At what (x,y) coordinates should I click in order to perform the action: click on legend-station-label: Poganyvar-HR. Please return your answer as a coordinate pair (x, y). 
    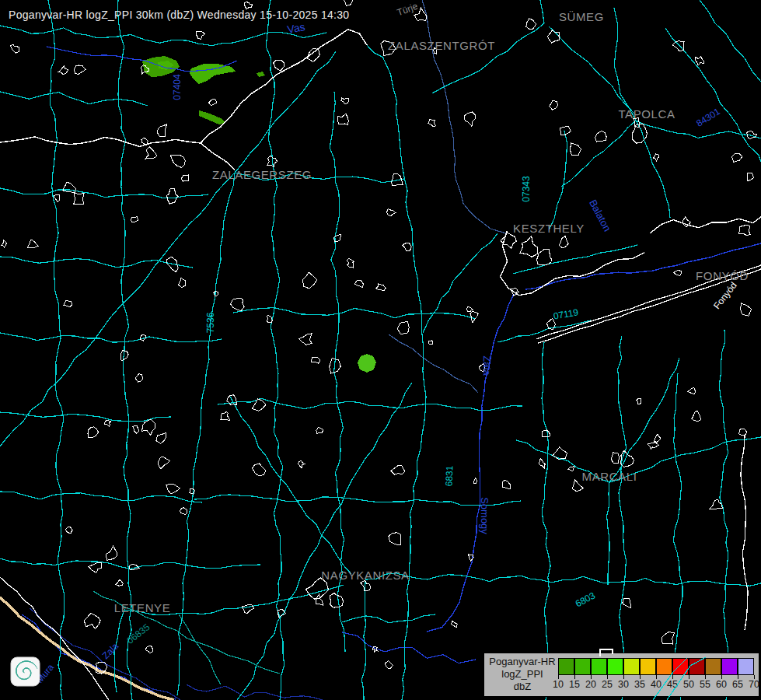
    Looking at the image, I should click on (522, 662).